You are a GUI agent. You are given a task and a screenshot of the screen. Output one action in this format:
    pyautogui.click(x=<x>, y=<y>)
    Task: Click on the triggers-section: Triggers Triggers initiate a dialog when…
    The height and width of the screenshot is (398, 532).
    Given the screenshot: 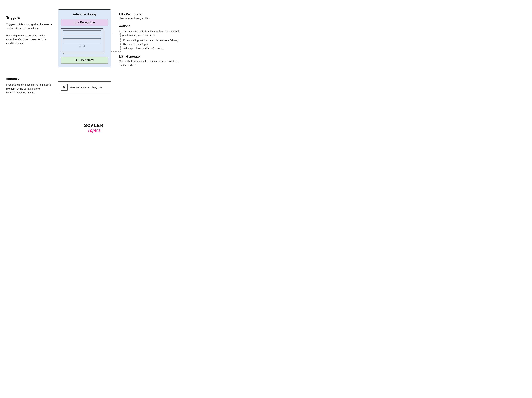 What is the action you would take?
    pyautogui.click(x=30, y=31)
    